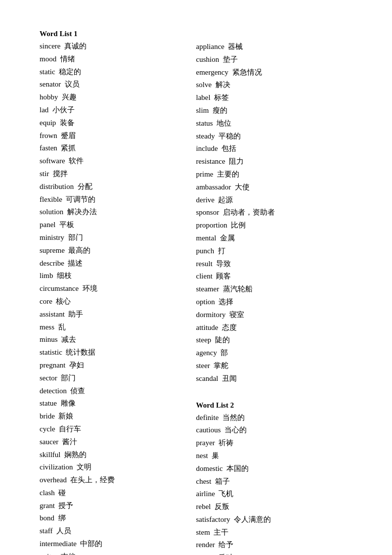 This screenshot has width=392, height=555. What do you see at coordinates (249, 212) in the screenshot?
I see `chinese-meaning: 启动者，资助者` at bounding box center [249, 212].